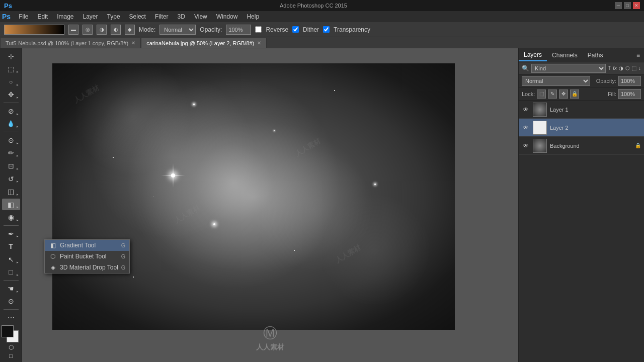  What do you see at coordinates (11, 234) in the screenshot?
I see `pen-tool-btn: ✒▸` at bounding box center [11, 234].